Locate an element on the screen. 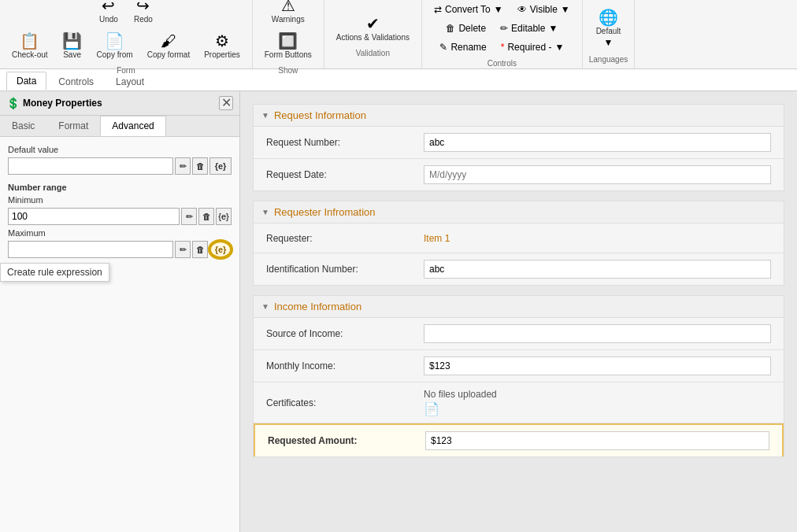 The height and width of the screenshot is (532, 797). maximum-input is located at coordinates (91, 249).